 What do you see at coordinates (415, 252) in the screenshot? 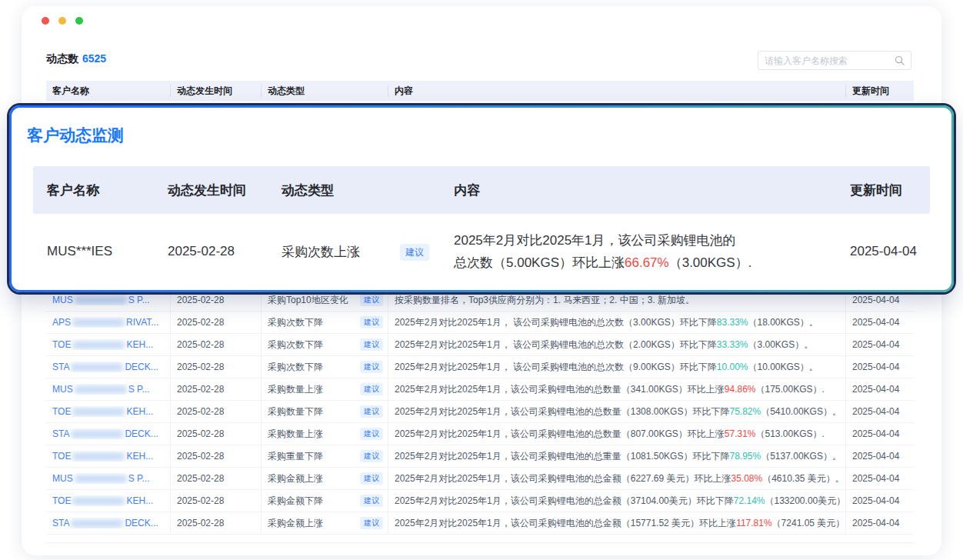
I see `overlay-suggestion-badge: 建议` at bounding box center [415, 252].